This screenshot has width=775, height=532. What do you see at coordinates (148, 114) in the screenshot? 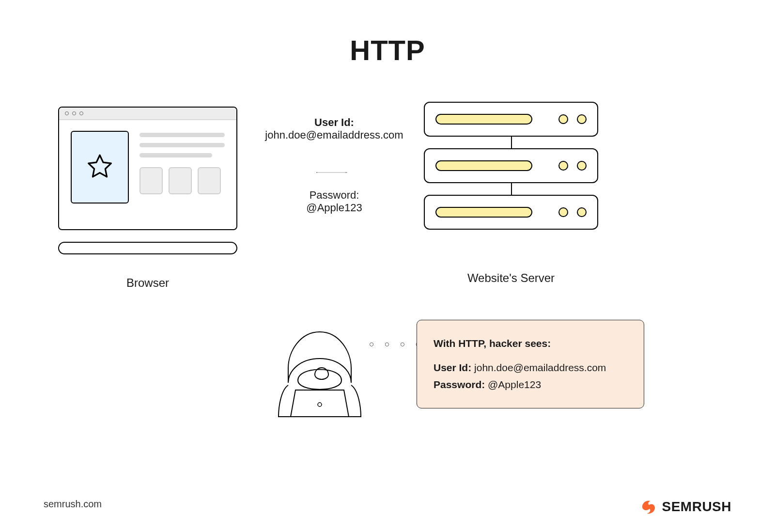
I see `browser-titlebar` at bounding box center [148, 114].